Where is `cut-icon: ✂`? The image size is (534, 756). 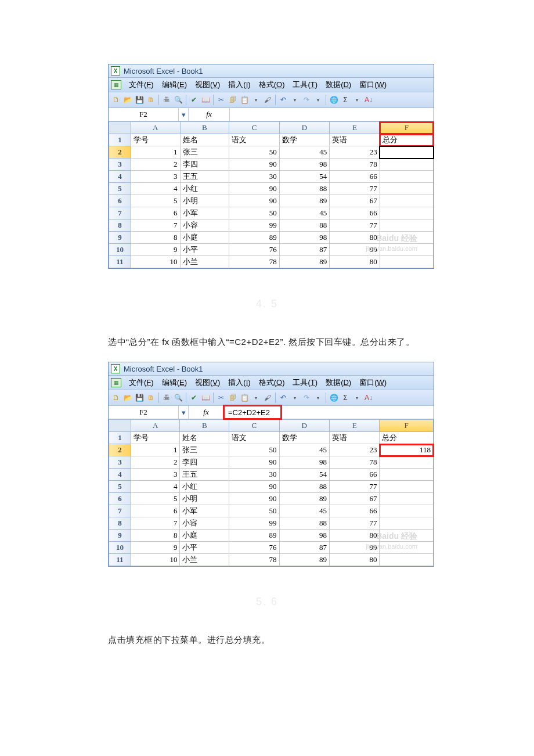
cut-icon: ✂ is located at coordinates (221, 100).